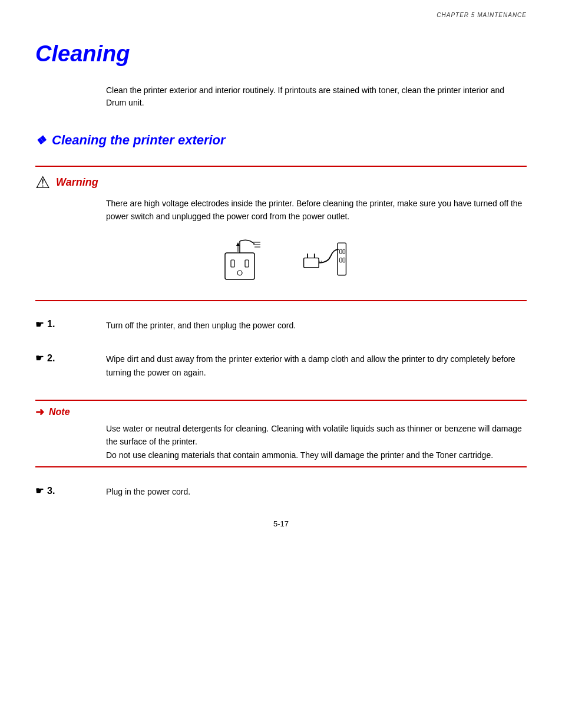  I want to click on step-3-number: 3., so click(51, 491).